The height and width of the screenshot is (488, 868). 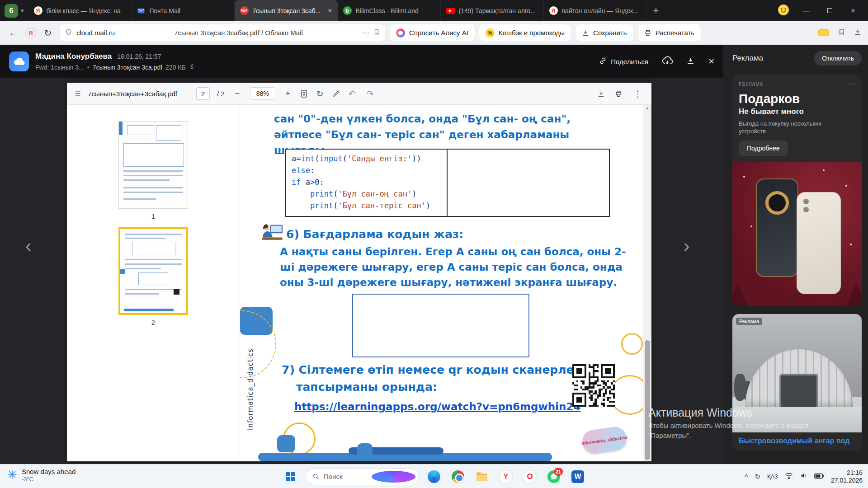 I want to click on downloads-icon, so click(x=858, y=33).